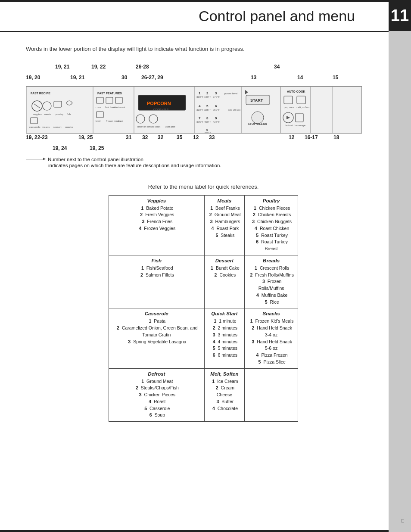  I want to click on list-item: 1 1 minute, so click(225, 321).